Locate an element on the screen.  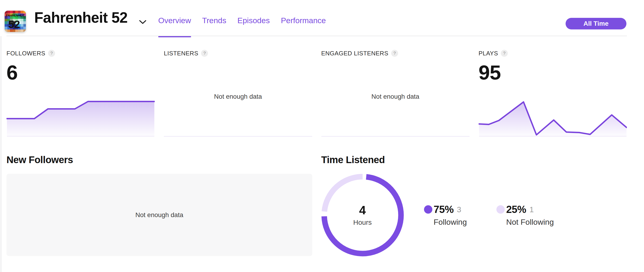
legend-dot-not-following is located at coordinates (500, 209).